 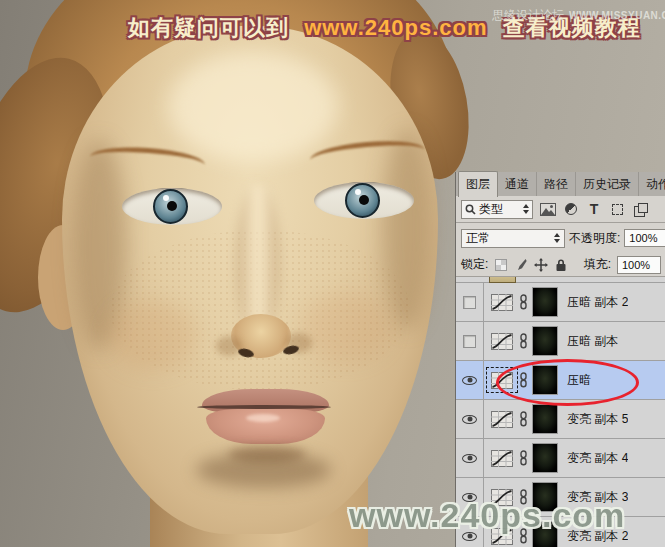 What do you see at coordinates (594, 209) in the screenshot?
I see `type-layers-filter-icon: T` at bounding box center [594, 209].